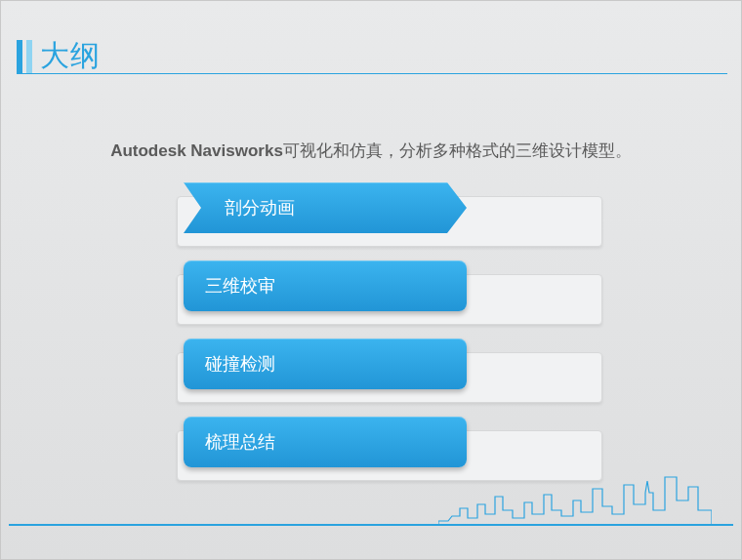 This screenshot has width=742, height=560. What do you see at coordinates (390, 209) in the screenshot?
I see `list-item: 剖分动画` at bounding box center [390, 209].